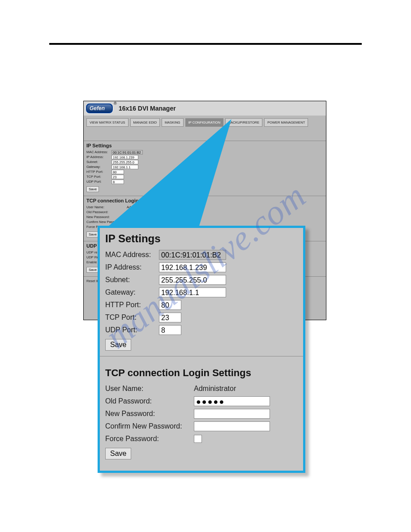 Image resolution: width=411 pixels, height=532 pixels. I want to click on udp-label: UDP Port:, so click(132, 330).